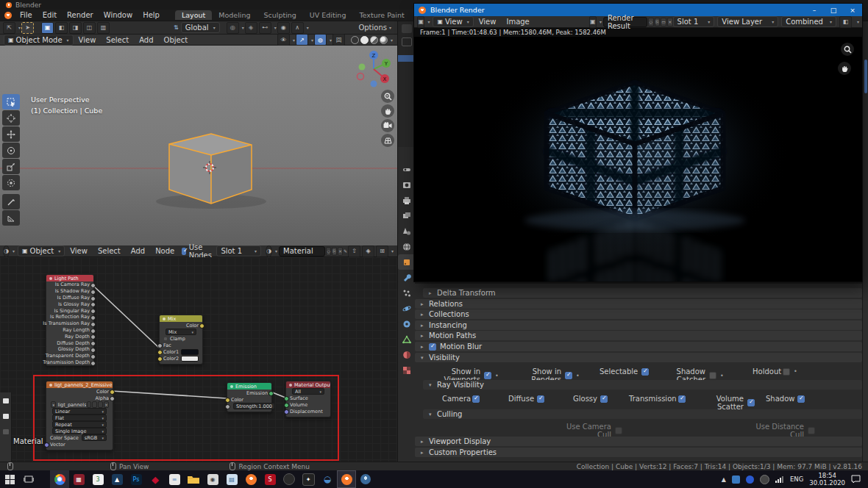 The height and width of the screenshot is (488, 868). What do you see at coordinates (670, 22) in the screenshot?
I see `image-close-icon: ×` at bounding box center [670, 22].